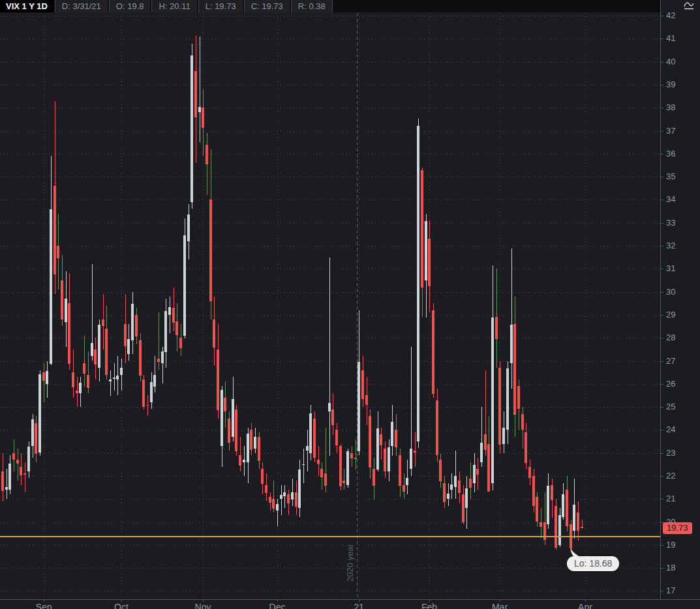  What do you see at coordinates (312, 7) in the screenshot?
I see `legend-range: R: 0.38` at bounding box center [312, 7].